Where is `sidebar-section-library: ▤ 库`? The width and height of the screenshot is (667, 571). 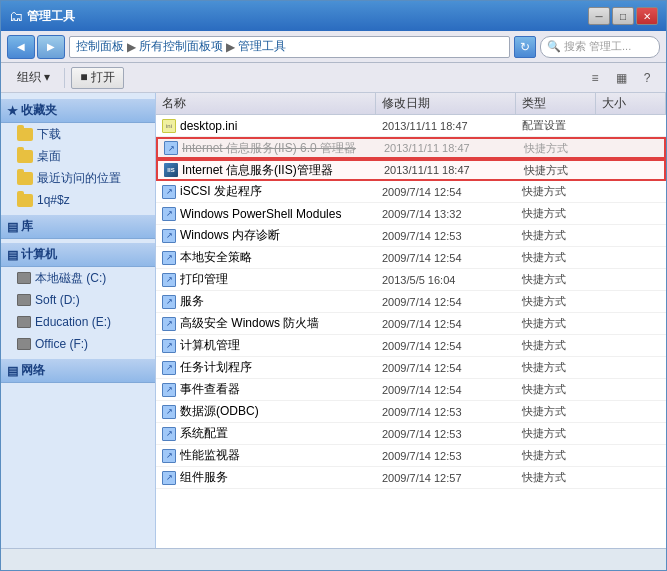
sidebar-section-library: ▤ 库 is located at coordinates (78, 227).